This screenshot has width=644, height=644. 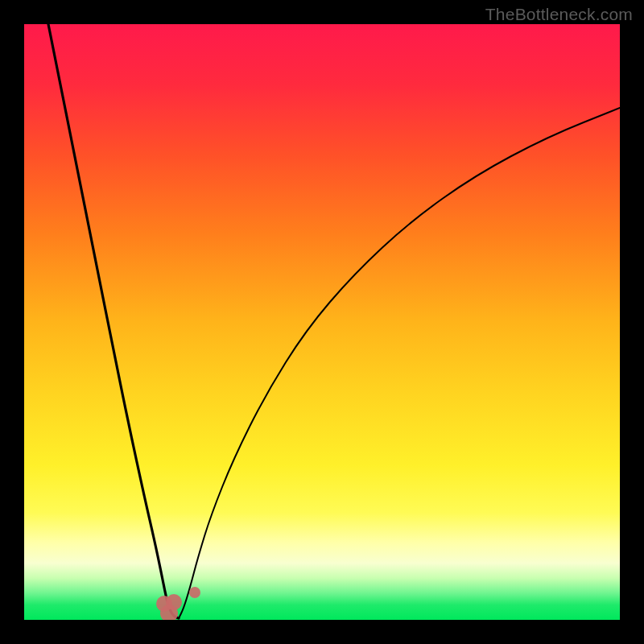 What do you see at coordinates (559, 14) in the screenshot?
I see `watermark-text: TheBottleneck.com` at bounding box center [559, 14].